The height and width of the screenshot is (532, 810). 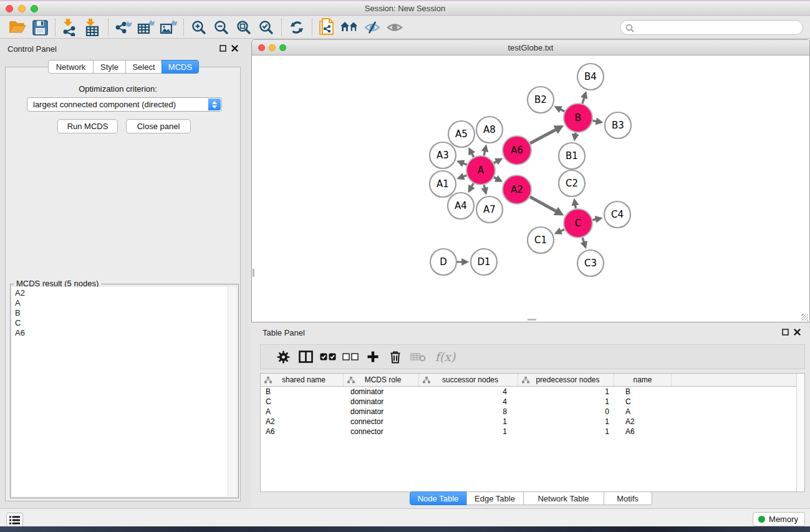 What do you see at coordinates (591, 77) in the screenshot?
I see `graph-node-B4: B4` at bounding box center [591, 77].